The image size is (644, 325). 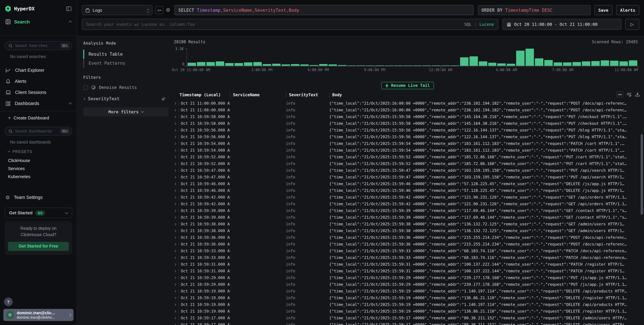 What do you see at coordinates (258, 95) in the screenshot?
I see `column-header-servicename: ServiceName` at bounding box center [258, 95].